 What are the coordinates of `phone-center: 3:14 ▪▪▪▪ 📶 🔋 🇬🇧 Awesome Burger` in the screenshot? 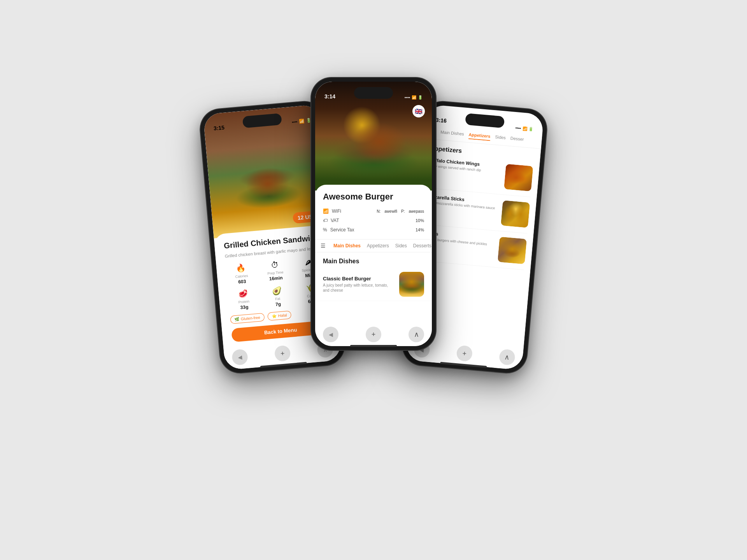 It's located at (374, 214).